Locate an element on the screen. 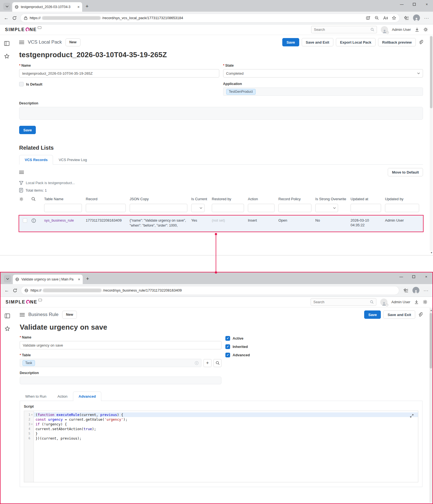 The height and width of the screenshot is (504, 433). filter-select-is-current is located at coordinates (198, 208).